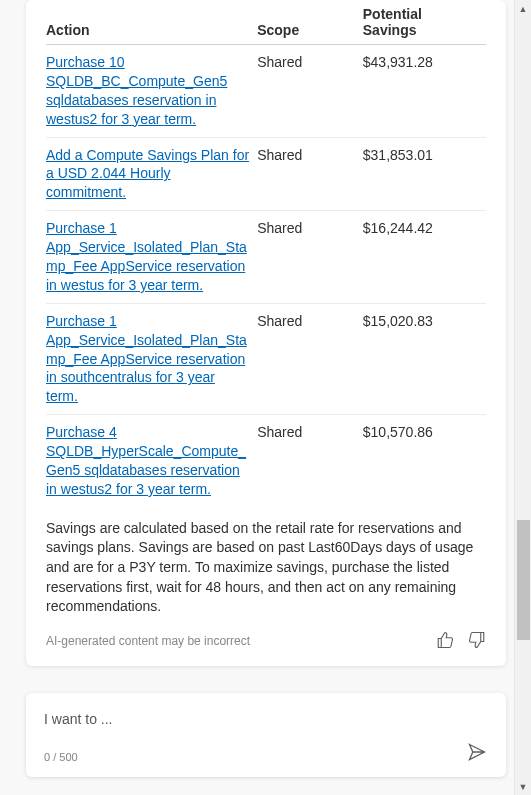 This screenshot has width=531, height=795. What do you see at coordinates (424, 174) in the screenshot?
I see `savings-cell: $31,853.01` at bounding box center [424, 174].